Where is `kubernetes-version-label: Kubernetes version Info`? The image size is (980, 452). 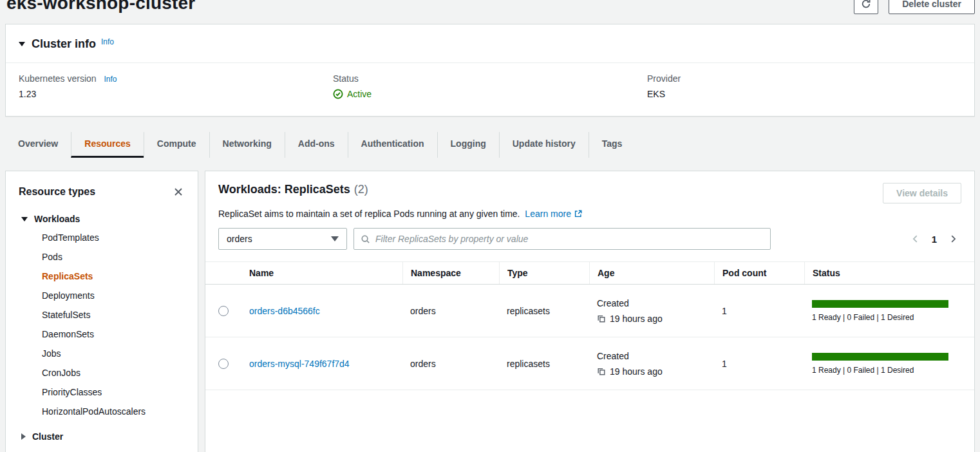 kubernetes-version-label: Kubernetes version Info is located at coordinates (176, 79).